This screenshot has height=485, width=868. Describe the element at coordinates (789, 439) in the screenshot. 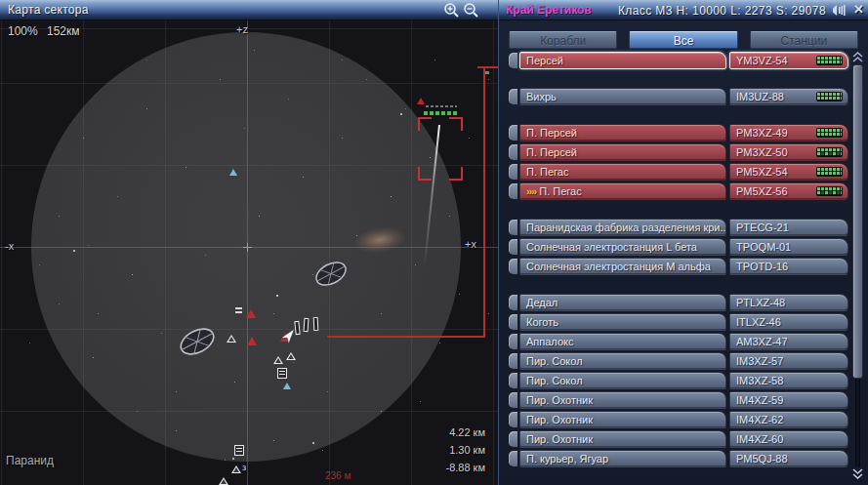

I see `object-code: IM4XZ-60` at that location.